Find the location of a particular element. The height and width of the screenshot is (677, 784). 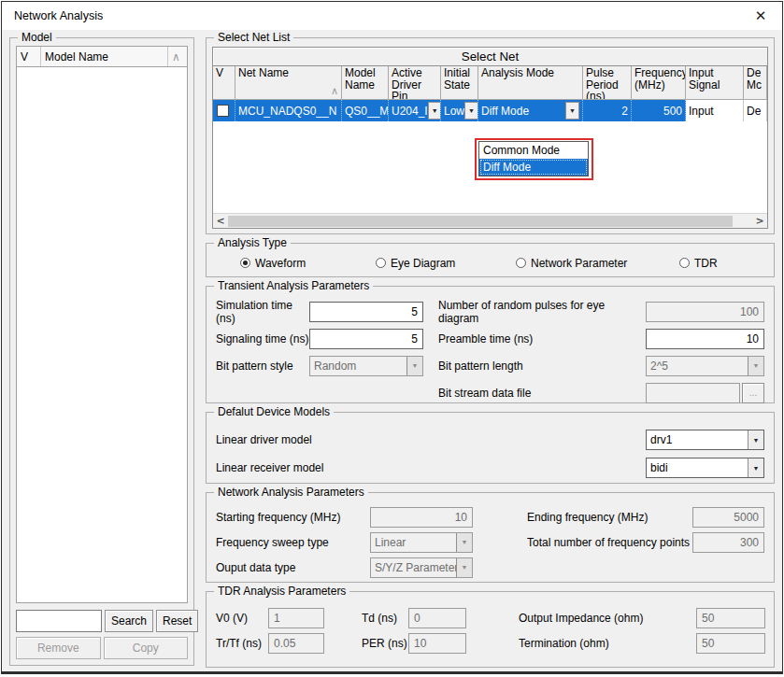

net-table-row: MCU_NADQS0__N QS0__MCU U204_I▼ Low▼ Diff… is located at coordinates (490, 110).